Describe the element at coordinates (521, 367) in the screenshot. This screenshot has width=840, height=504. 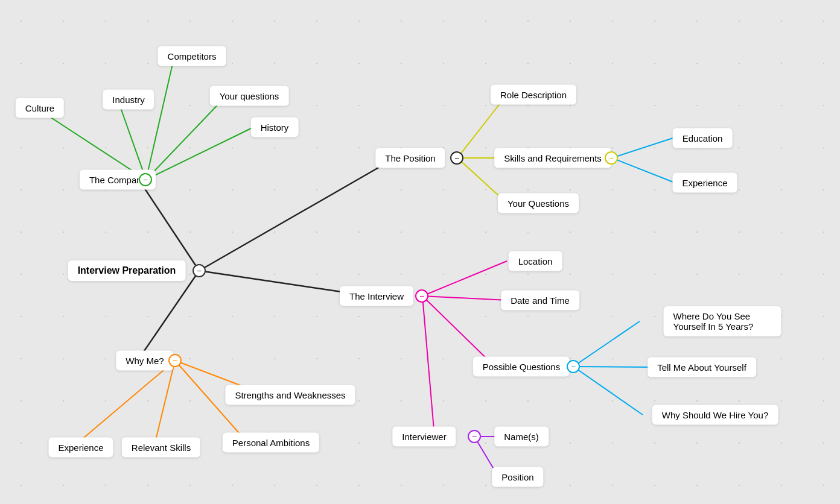
I see `node-possible-questions: Possible Questions` at that location.